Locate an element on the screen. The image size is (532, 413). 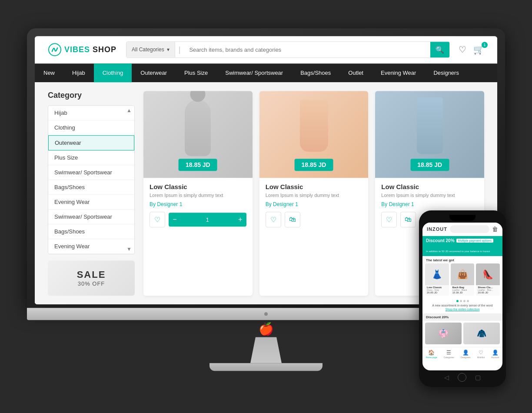
logo-icon is located at coordinates (55, 50).